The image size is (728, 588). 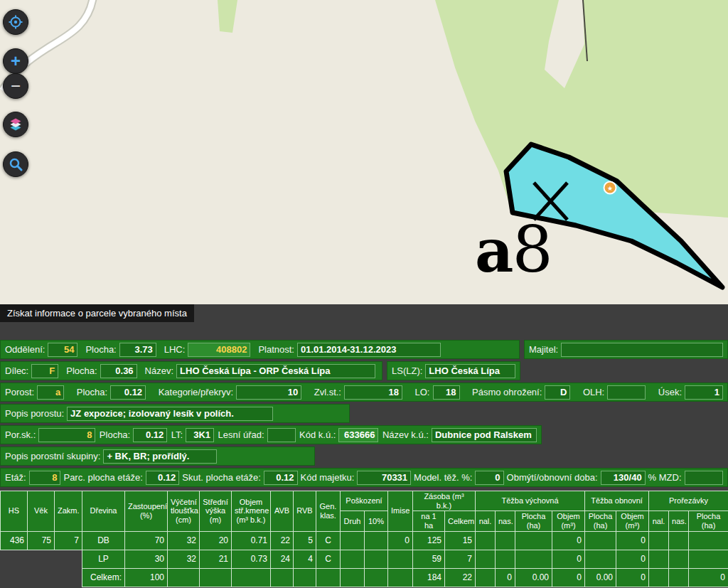 I want to click on field-mzd: % MZD:, so click(x=685, y=478).